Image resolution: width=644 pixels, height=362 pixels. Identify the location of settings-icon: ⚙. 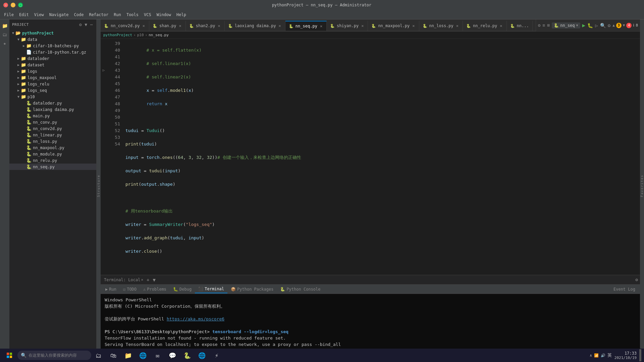
(609, 25).